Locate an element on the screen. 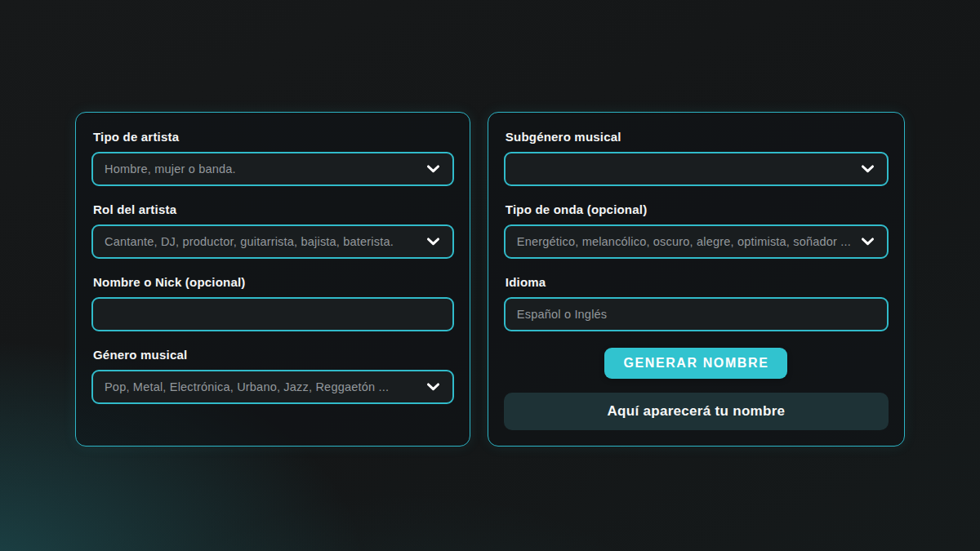  idioma-label: Idioma is located at coordinates (697, 282).